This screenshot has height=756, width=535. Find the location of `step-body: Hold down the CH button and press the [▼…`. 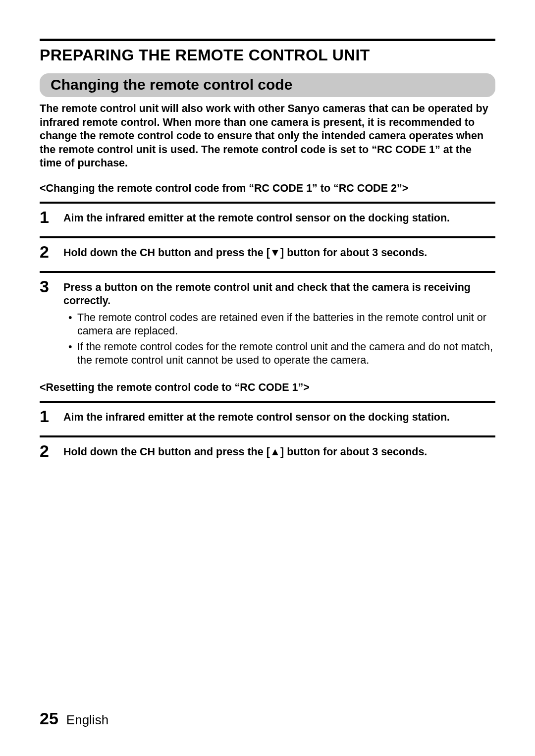

step-body: Hold down the CH button and press the [▼… is located at coordinates (279, 252).